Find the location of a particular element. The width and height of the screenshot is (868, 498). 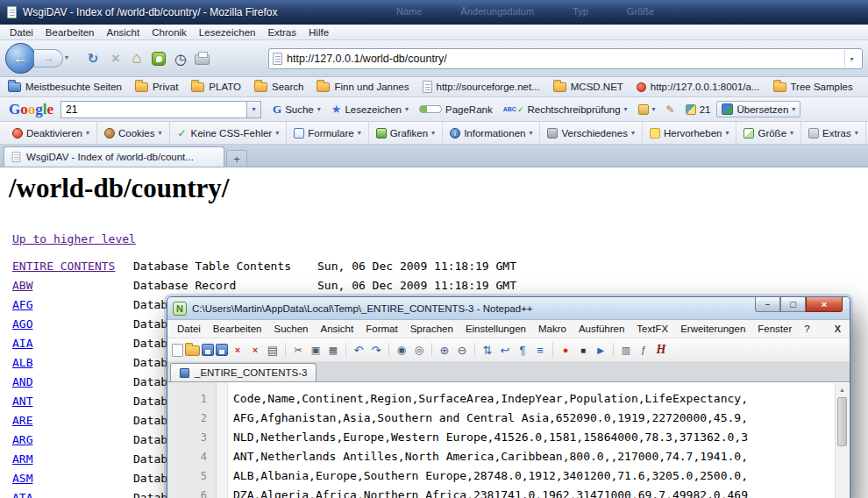

entry-link: ASM is located at coordinates (73, 479).